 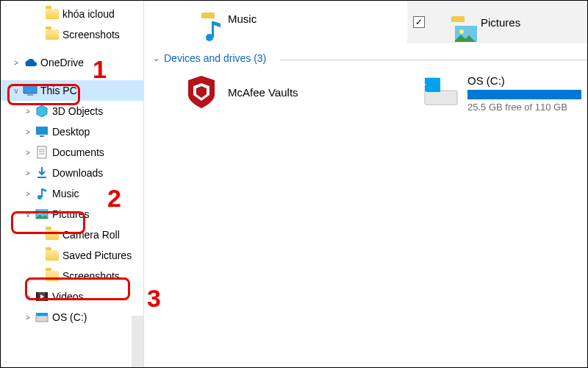 What do you see at coordinates (91, 235) in the screenshot?
I see `tree-label: Camera Roll` at bounding box center [91, 235].